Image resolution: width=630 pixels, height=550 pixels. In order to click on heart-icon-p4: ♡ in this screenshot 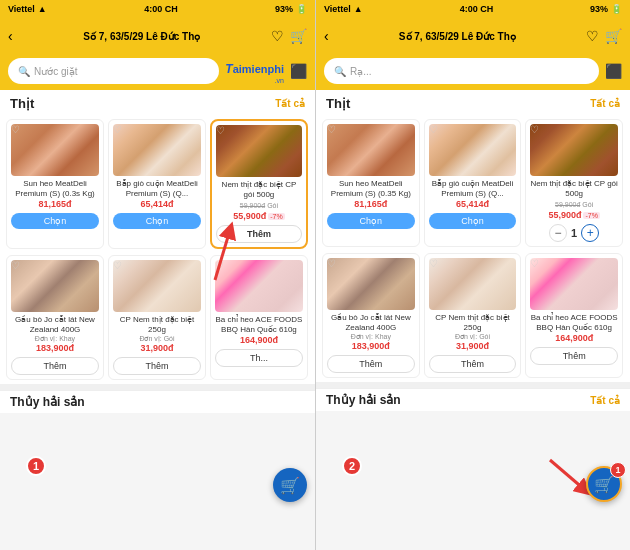, I will do `click(16, 266)`.